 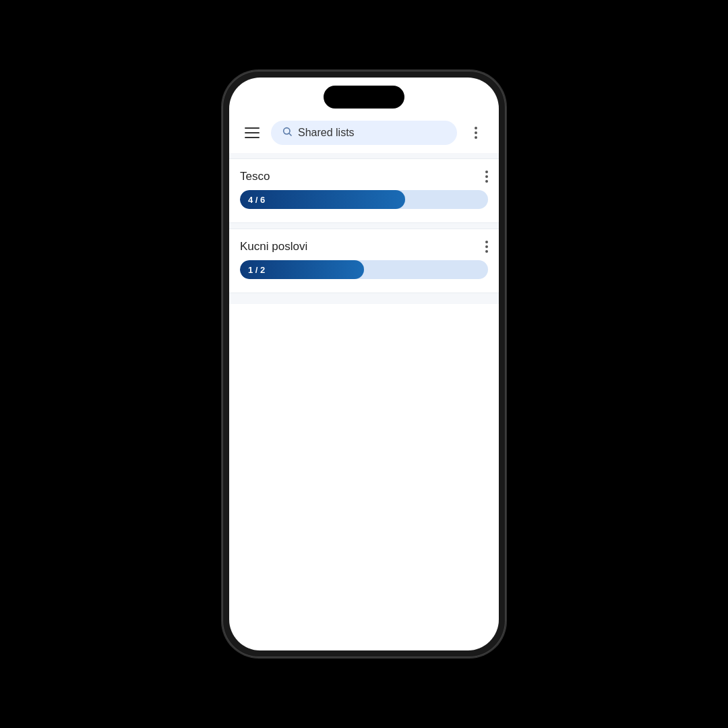 What do you see at coordinates (364, 247) in the screenshot?
I see `list-card-header-kucni: Kucni poslovi` at bounding box center [364, 247].